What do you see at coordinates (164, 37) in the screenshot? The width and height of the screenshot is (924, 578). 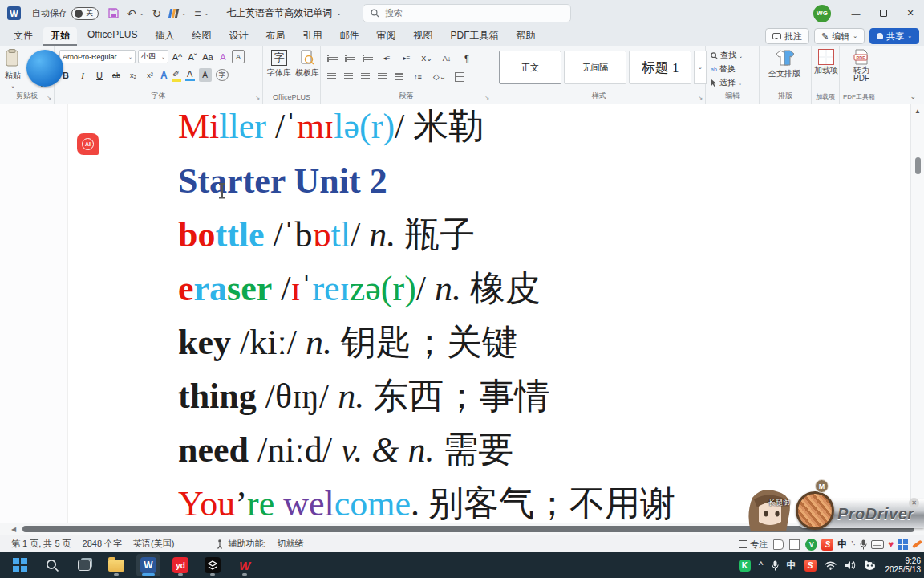 I see `tab-插入: 插入` at bounding box center [164, 37].